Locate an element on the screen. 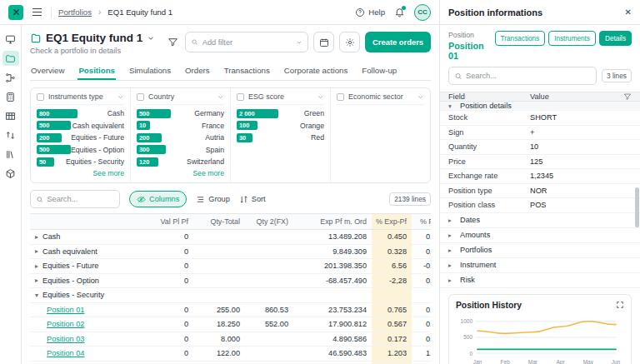  calendar-button is located at coordinates (323, 42).